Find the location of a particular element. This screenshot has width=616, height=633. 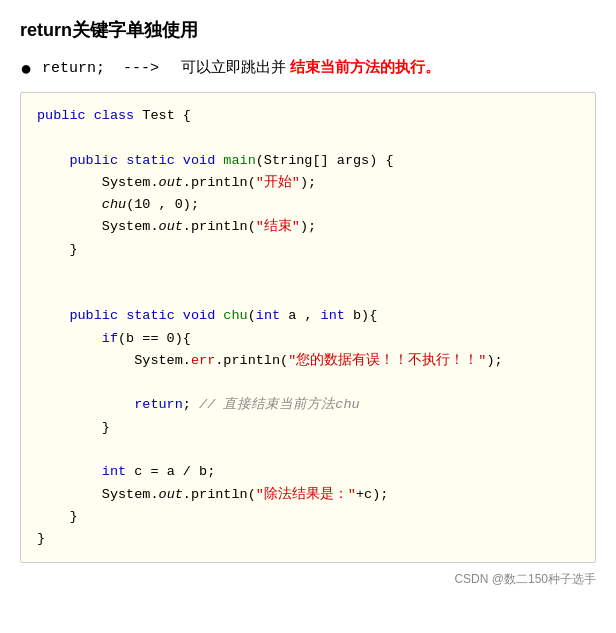

bullet-desc-plain: 可以立即跳出并 is located at coordinates (234, 66).